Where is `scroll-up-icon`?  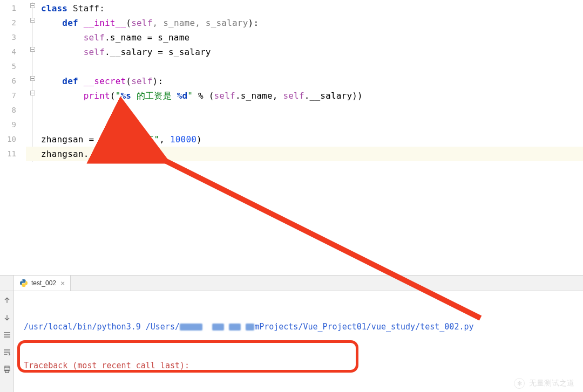 scroll-up-icon is located at coordinates (7, 300).